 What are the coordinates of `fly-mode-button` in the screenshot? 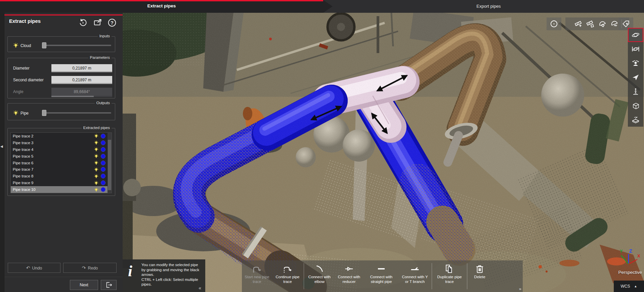 It's located at (636, 77).